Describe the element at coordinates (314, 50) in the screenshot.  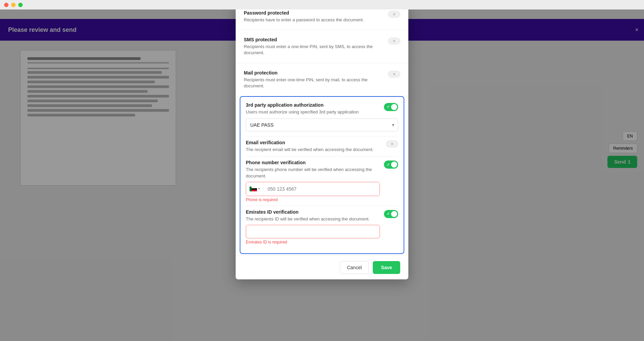
I see `sms-option-desc: Recipients must enter a one-time PIN, se…` at that location.